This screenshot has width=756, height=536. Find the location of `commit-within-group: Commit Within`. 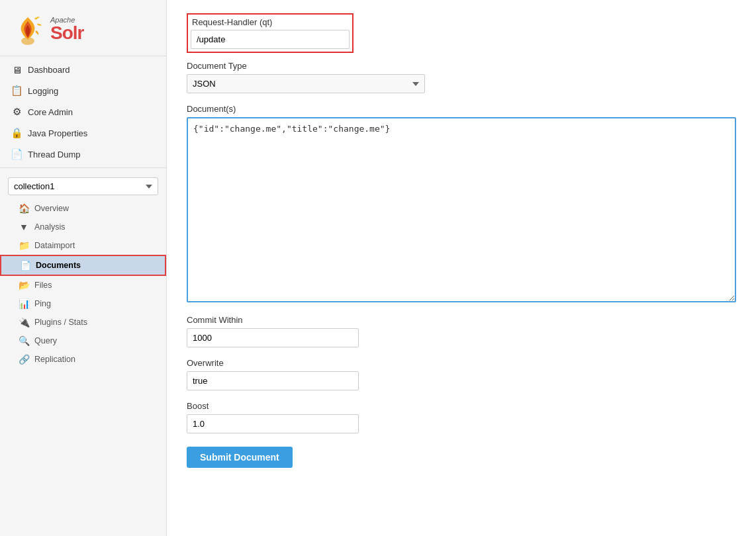

commit-within-group: Commit Within is located at coordinates (451, 331).